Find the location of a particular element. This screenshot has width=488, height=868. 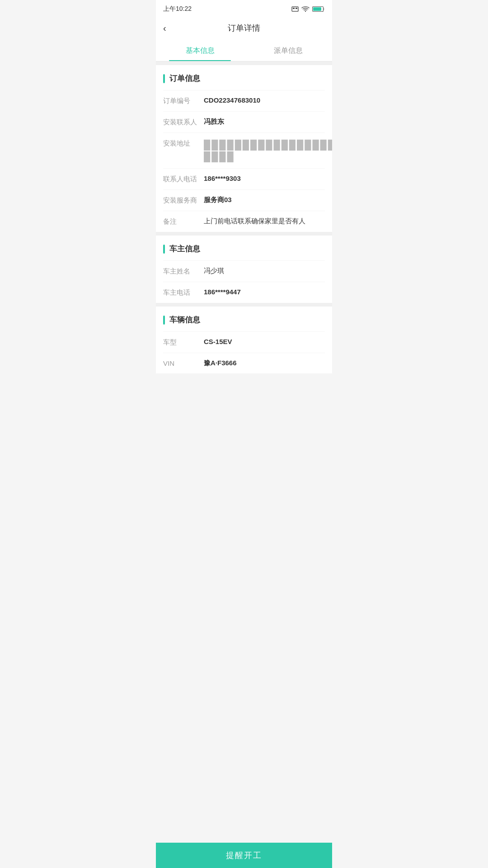

vehicle-info-title: 车辆信息 is located at coordinates (185, 320).